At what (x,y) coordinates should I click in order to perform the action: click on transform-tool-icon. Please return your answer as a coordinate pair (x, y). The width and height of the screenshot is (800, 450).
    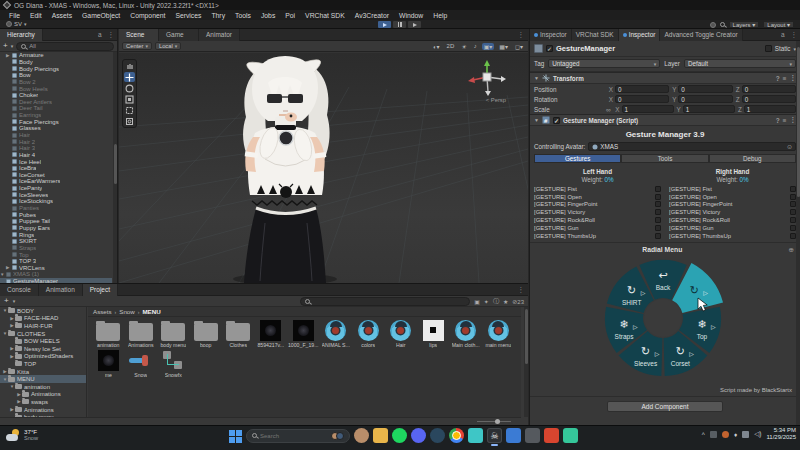
    Looking at the image, I should click on (130, 121).